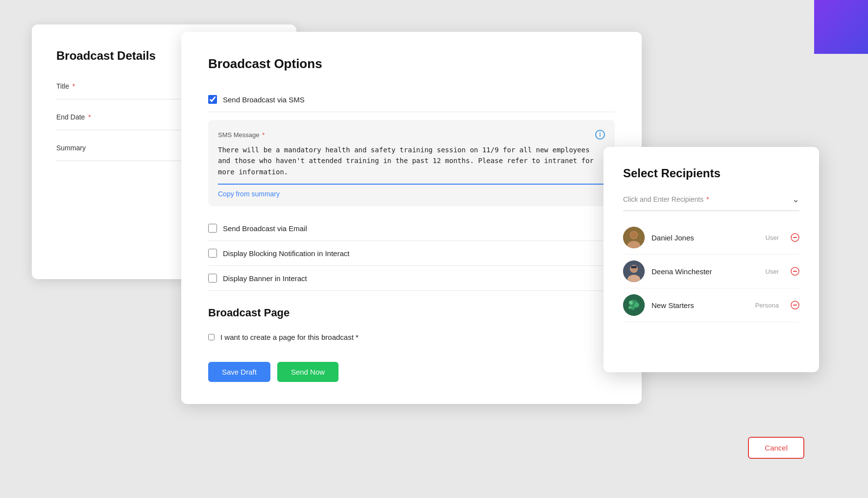 The image size is (868, 498). I want to click on sms-message-label: SMS Message, so click(239, 135).